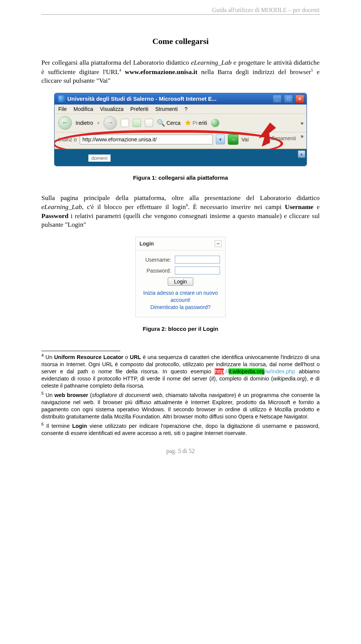  What do you see at coordinates (180, 157) in the screenshot?
I see `browser-content: domeni ▴` at bounding box center [180, 157].